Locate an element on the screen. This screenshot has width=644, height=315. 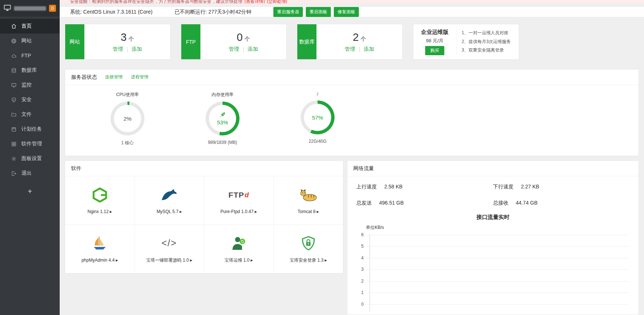
pureftpd-logo: FTPd is located at coordinates (239, 195).